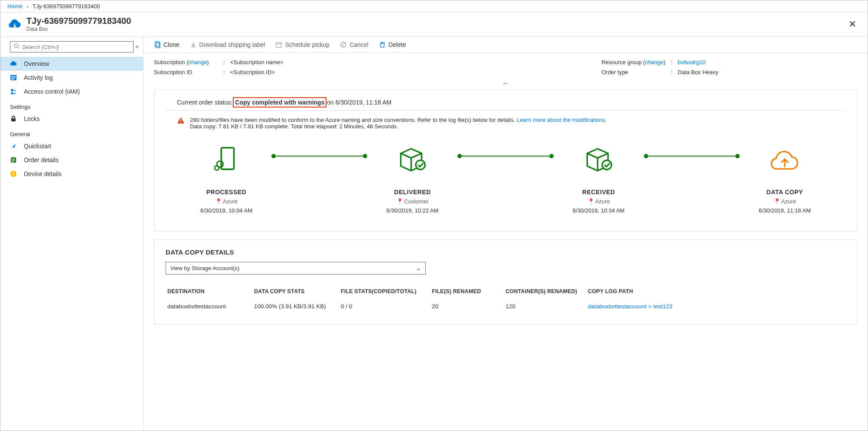 The width and height of the screenshot is (868, 431). What do you see at coordinates (189, 72) in the screenshot?
I see `subscription-id-label: Subscription ID` at bounding box center [189, 72].